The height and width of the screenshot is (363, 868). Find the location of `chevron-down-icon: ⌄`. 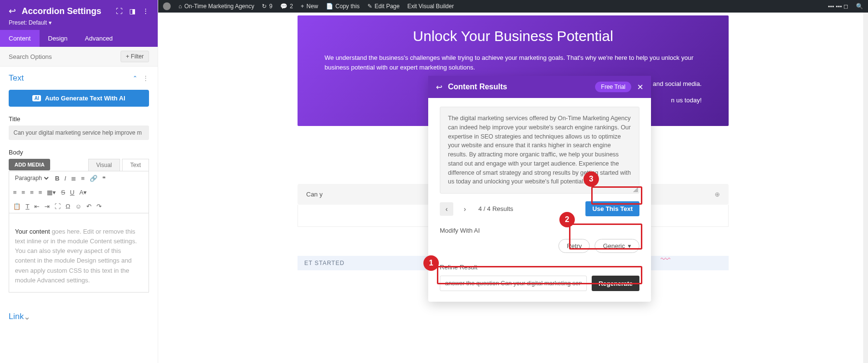

chevron-down-icon: ⌄ is located at coordinates (27, 317).